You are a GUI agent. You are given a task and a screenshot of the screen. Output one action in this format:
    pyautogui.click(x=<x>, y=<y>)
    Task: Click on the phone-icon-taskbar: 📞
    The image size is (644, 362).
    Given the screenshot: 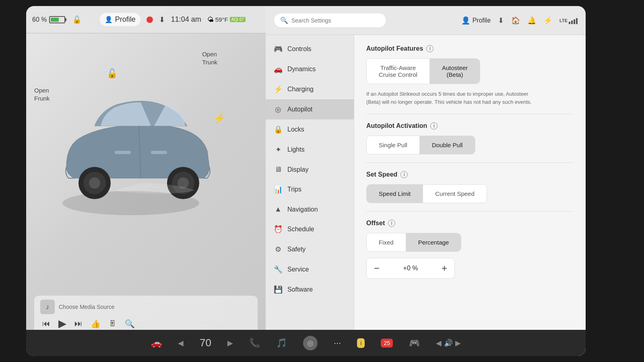 What is the action you would take?
    pyautogui.click(x=254, y=343)
    